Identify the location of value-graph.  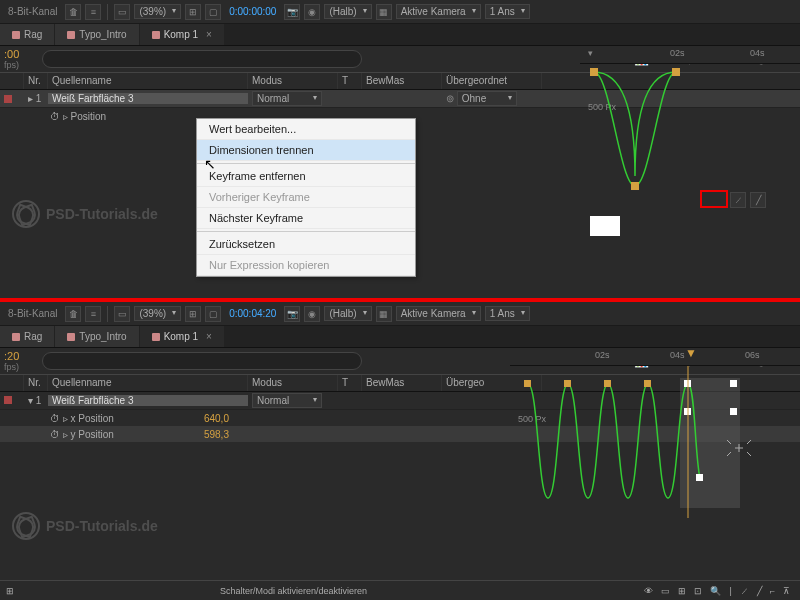
(655, 443).